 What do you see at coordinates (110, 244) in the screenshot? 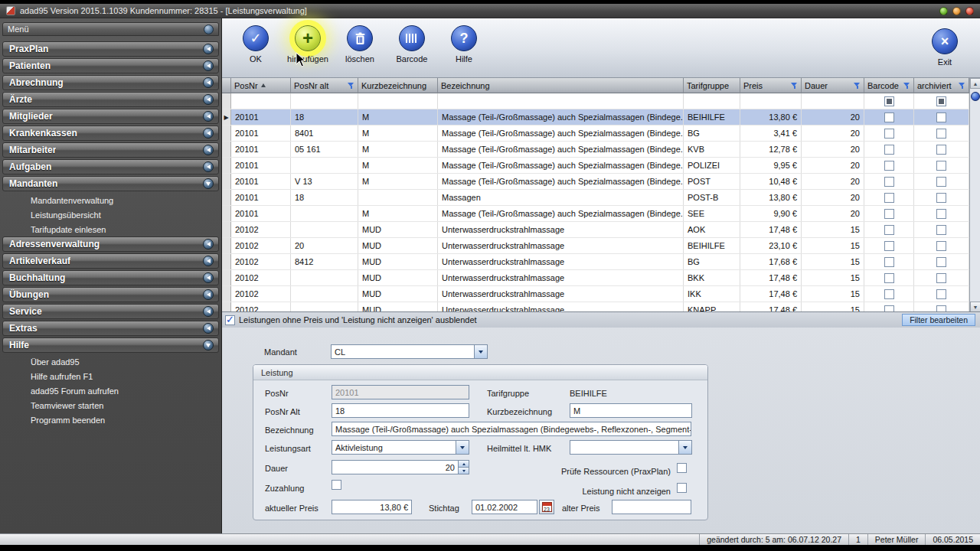
I see `sidebar-item-adressenverwaltung: Adressenverwaltung` at bounding box center [110, 244].